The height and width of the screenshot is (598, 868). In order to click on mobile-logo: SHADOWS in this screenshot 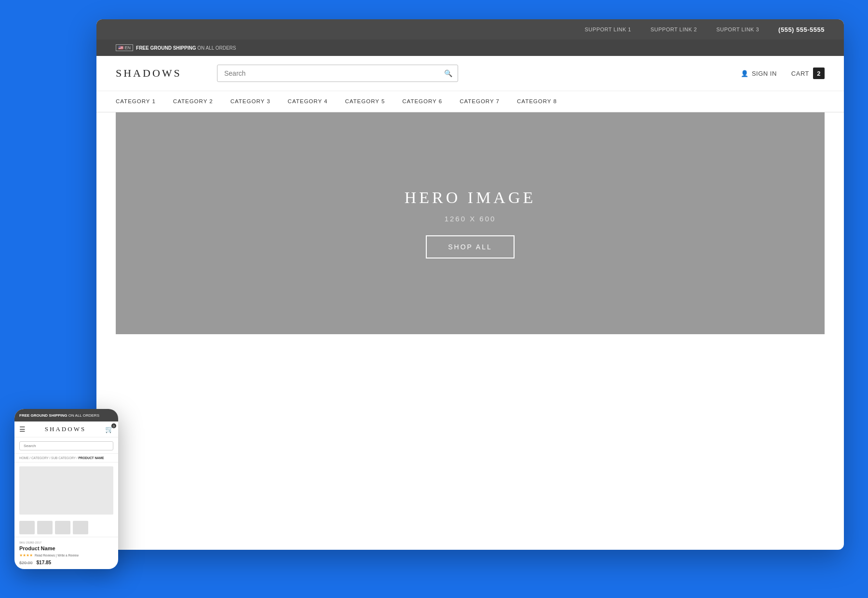, I will do `click(66, 429)`.